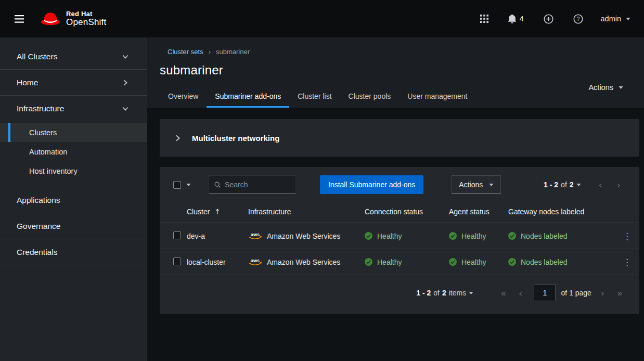  Describe the element at coordinates (50, 19) in the screenshot. I see `redhat-fedora-icon` at that location.